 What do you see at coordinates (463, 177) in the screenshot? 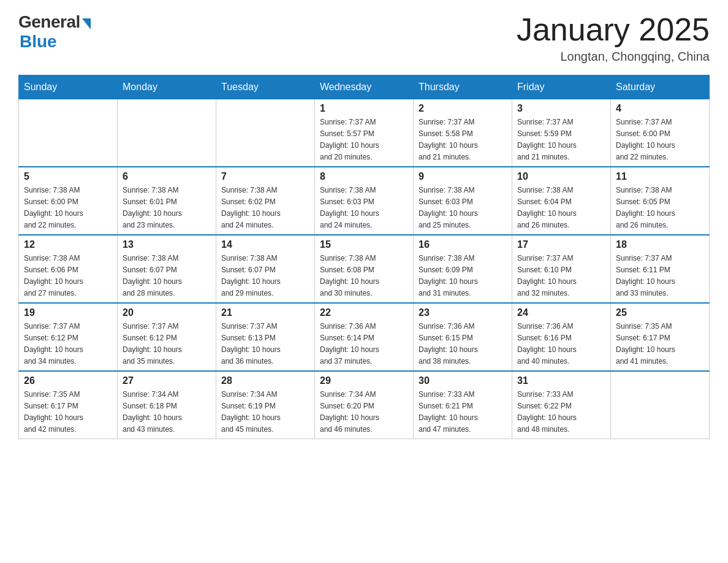
I see `day-number: 9` at bounding box center [463, 177].